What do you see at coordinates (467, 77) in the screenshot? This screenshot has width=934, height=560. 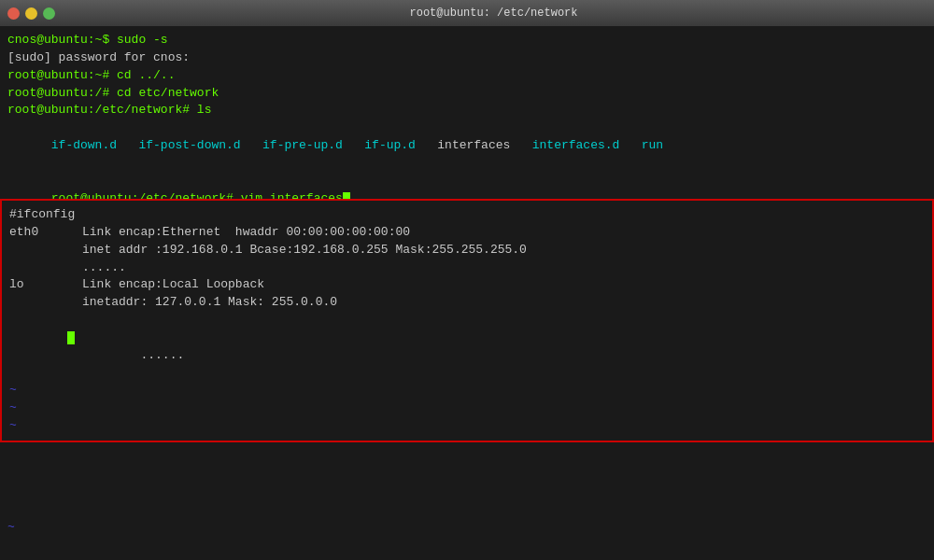 I see `shell-line-3: root@ubuntu:~# cd ../..` at bounding box center [467, 77].